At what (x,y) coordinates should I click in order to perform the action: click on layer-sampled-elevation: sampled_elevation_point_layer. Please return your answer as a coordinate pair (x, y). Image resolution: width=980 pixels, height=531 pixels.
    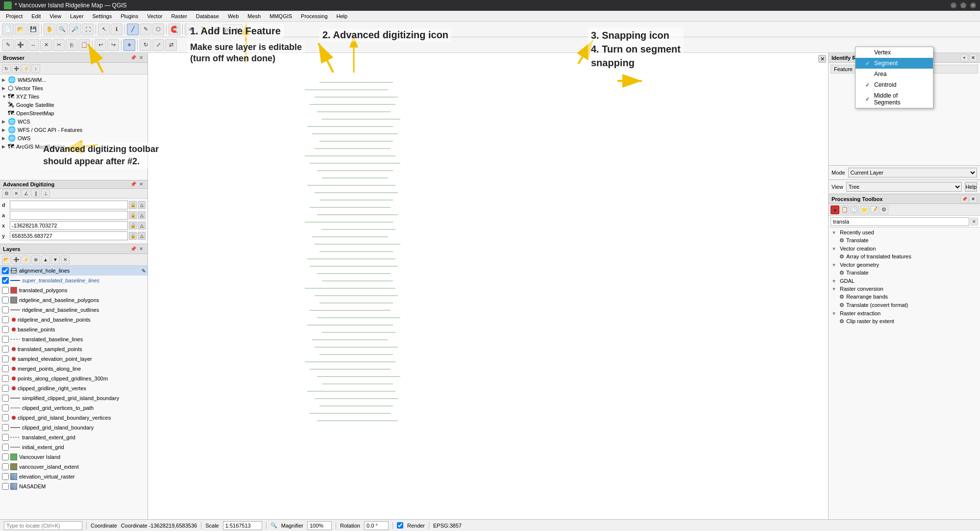
    Looking at the image, I should click on (74, 359).